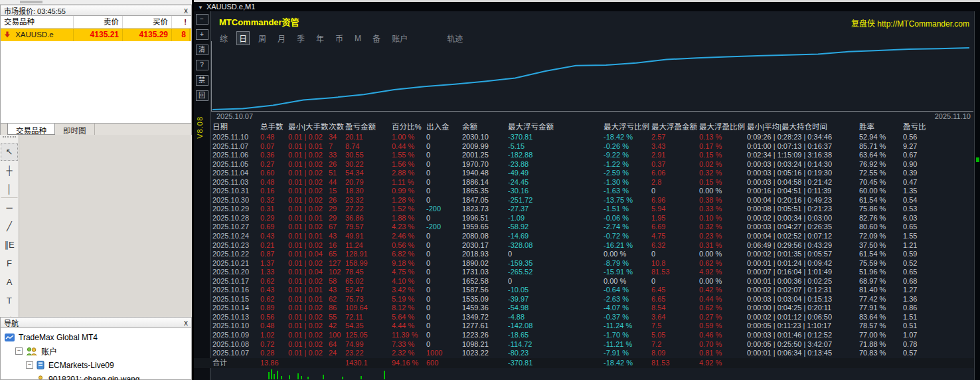 The height and width of the screenshot is (380, 980). Describe the element at coordinates (147, 22) in the screenshot. I see `column-ask: 买价` at that location.